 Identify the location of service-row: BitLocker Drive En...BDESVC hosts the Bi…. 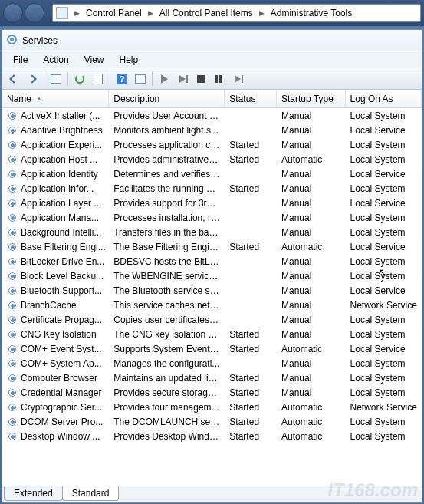
(212, 261).